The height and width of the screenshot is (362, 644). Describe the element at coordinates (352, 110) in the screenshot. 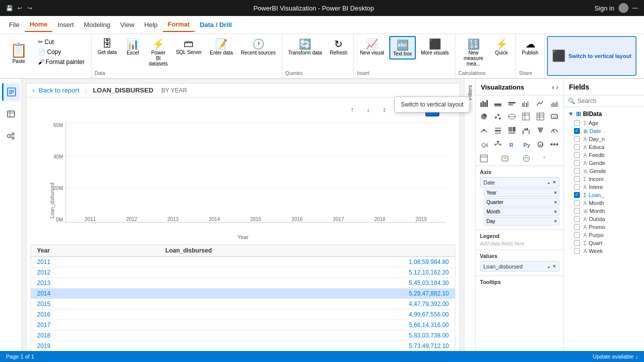

I see `sort-asc-icon: ↑` at that location.